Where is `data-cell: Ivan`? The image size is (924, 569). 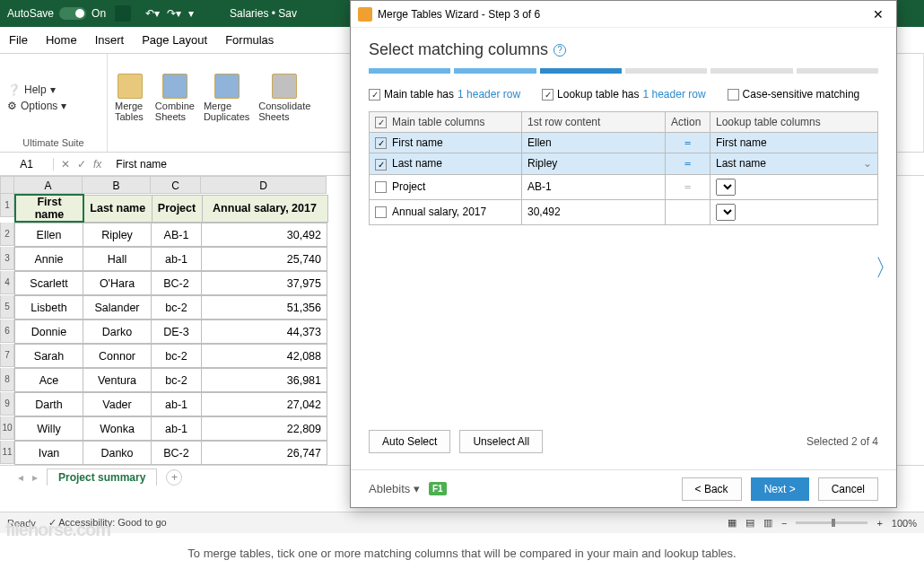
data-cell: Ivan is located at coordinates (49, 453).